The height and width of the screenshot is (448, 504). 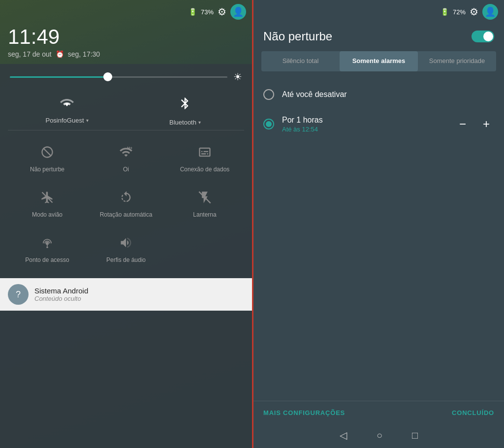 I want to click on action-rotacao-label: Rotação automática, so click(x=126, y=215).